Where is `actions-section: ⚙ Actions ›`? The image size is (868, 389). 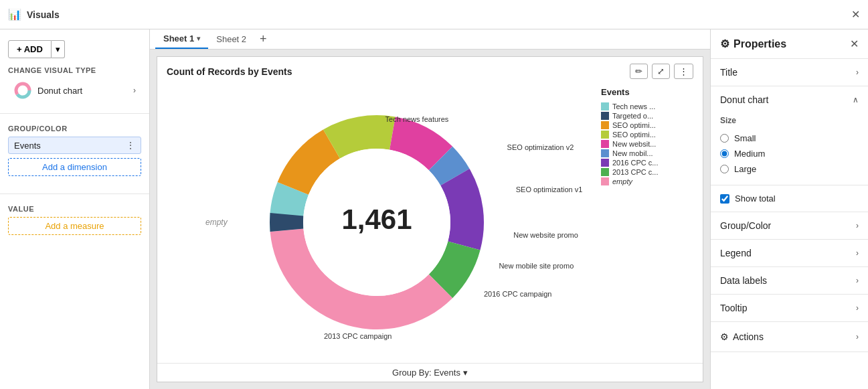
actions-section: ⚙ Actions › is located at coordinates (790, 337).